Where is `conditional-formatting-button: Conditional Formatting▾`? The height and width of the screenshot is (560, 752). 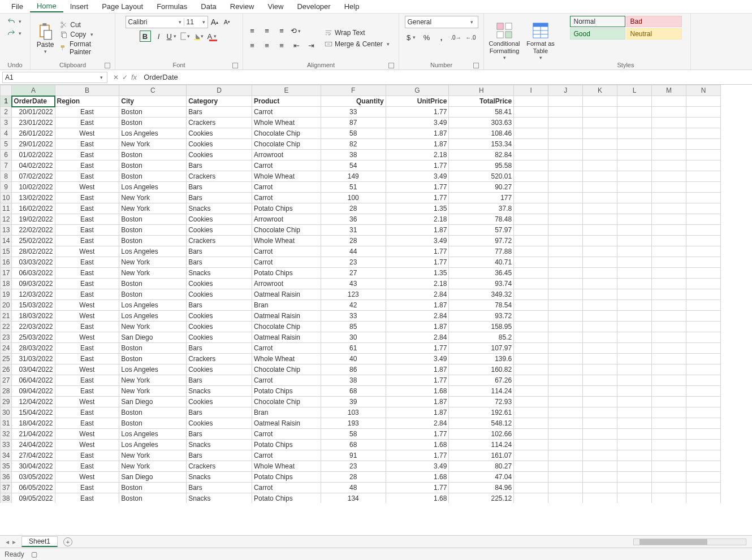 conditional-formatting-button: Conditional Formatting▾ is located at coordinates (504, 41).